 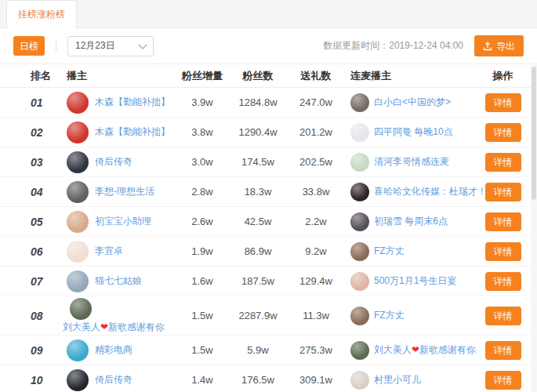 What do you see at coordinates (268, 14) in the screenshot?
I see `tab-bar: 挂榜涨粉榜` at bounding box center [268, 14].